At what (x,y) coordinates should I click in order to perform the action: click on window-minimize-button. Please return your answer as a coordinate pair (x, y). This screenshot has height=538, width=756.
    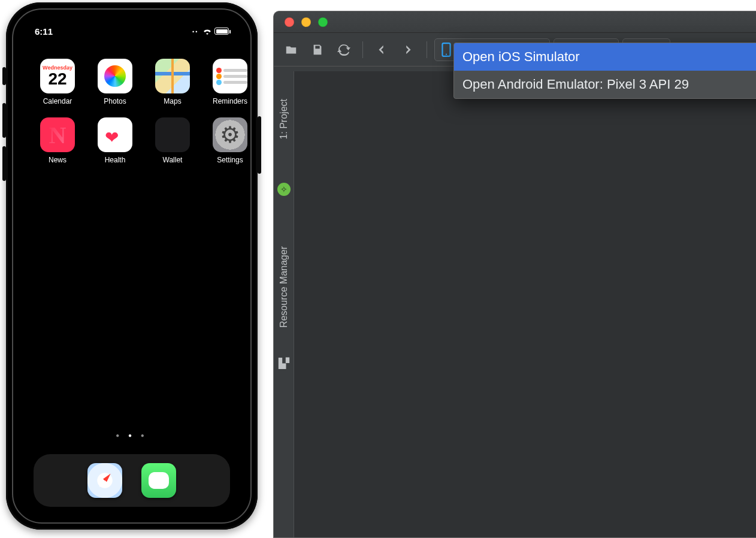
    Looking at the image, I should click on (306, 22).